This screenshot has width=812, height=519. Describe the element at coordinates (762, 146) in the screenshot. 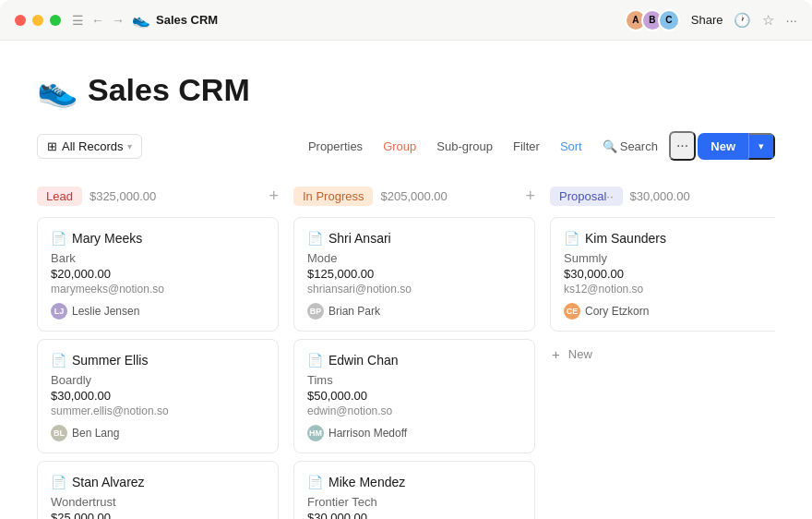

I see `new-dropdown-button: ▾` at that location.